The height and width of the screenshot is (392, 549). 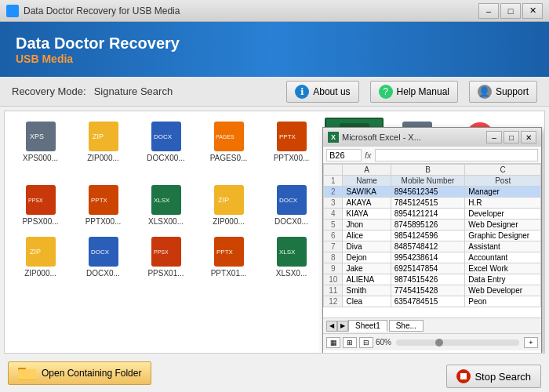 What do you see at coordinates (433, 203) in the screenshot?
I see `table-row: 3 AKAYA 7845124515 H.R` at bounding box center [433, 203].